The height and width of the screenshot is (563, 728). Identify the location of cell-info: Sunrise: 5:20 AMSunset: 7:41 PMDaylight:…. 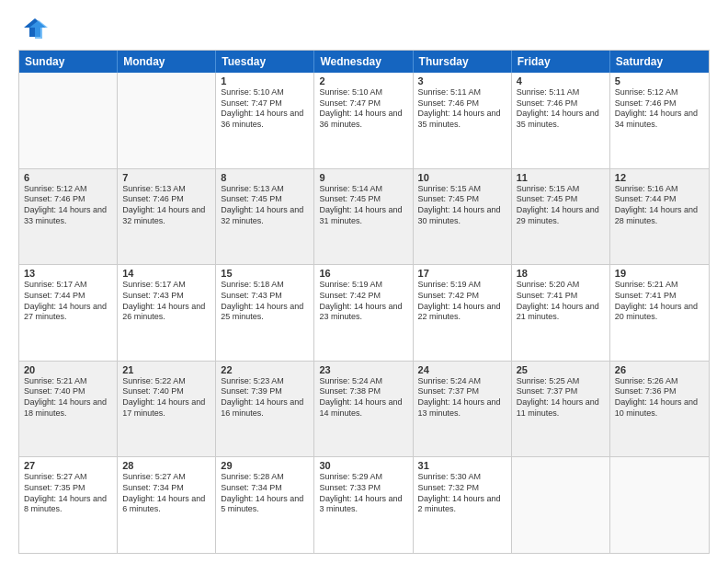
(561, 302).